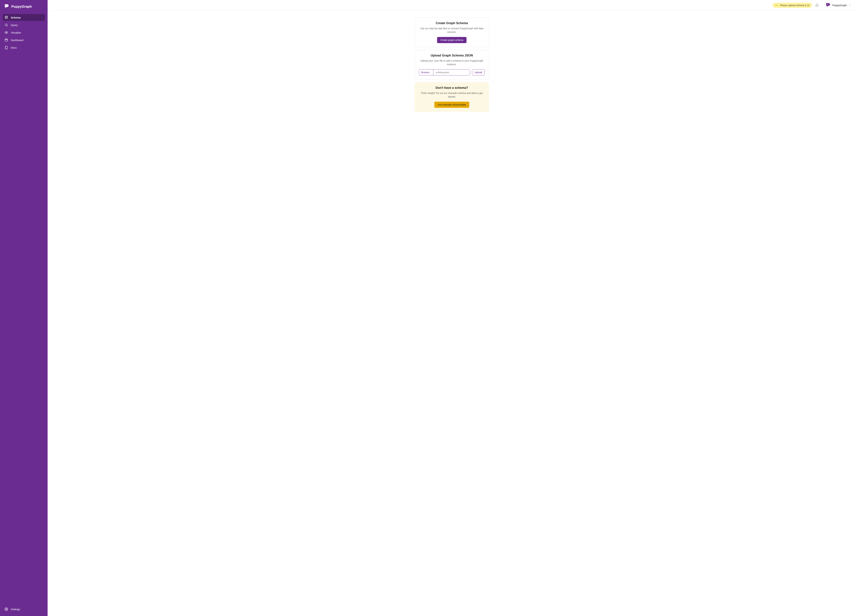  Describe the element at coordinates (6, 48) in the screenshot. I see `document-icon` at that location.